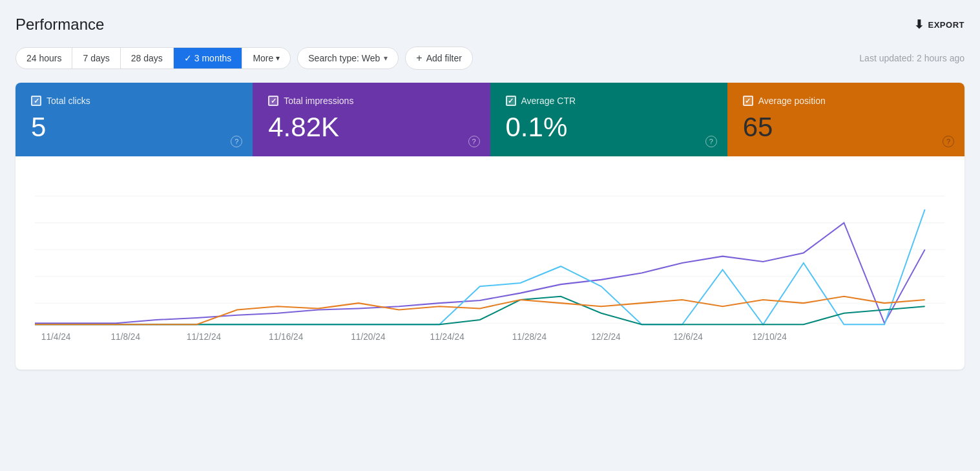 The width and height of the screenshot is (980, 471). I want to click on search-type-filter: Search type: Web ▾, so click(348, 58).